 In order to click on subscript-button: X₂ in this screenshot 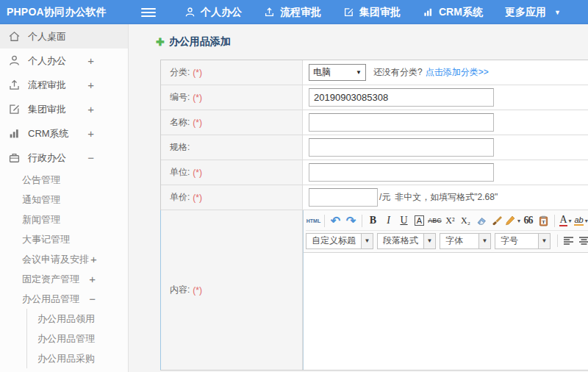, I will do `click(466, 221)`.